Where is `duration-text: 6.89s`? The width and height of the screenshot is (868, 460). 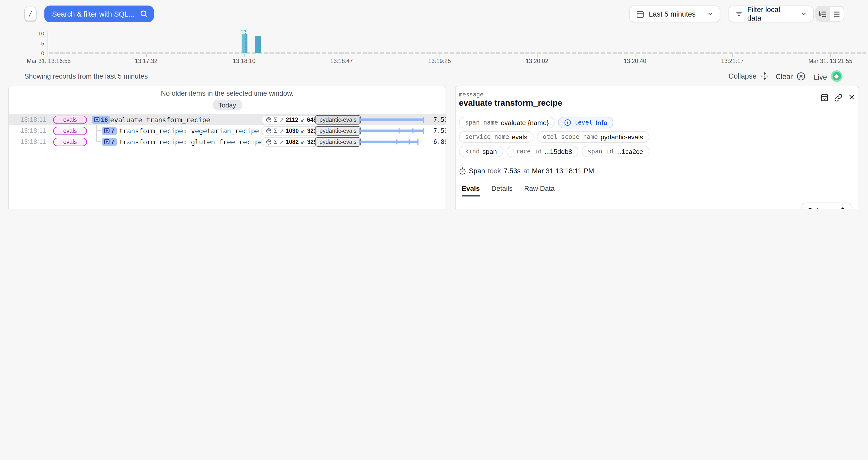
duration-text: 6.89s is located at coordinates (432, 142).